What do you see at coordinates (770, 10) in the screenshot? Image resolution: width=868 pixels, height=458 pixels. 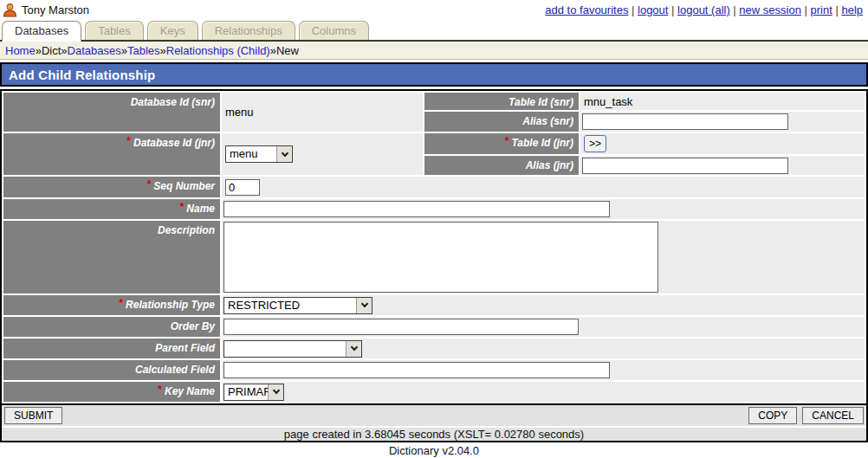 I see `header-link-new-session: new session` at bounding box center [770, 10].